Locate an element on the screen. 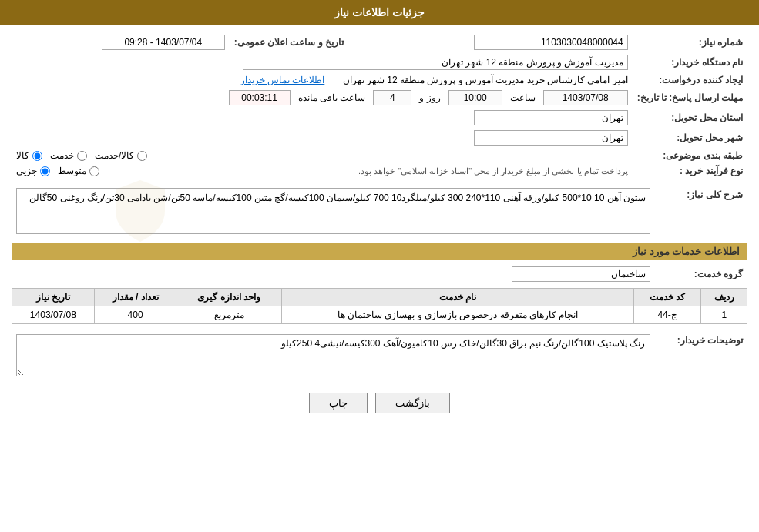  category-label: طبقه بندی موضوعی: is located at coordinates (690, 156).